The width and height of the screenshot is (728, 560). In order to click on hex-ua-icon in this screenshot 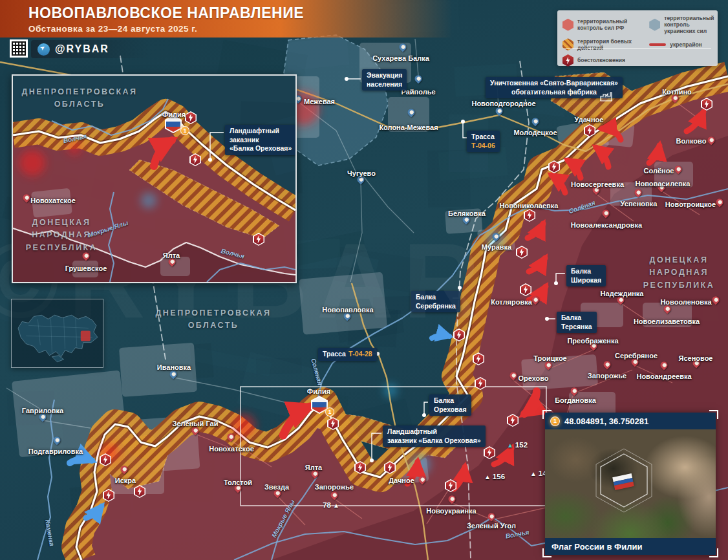, I will do `click(654, 25)`.